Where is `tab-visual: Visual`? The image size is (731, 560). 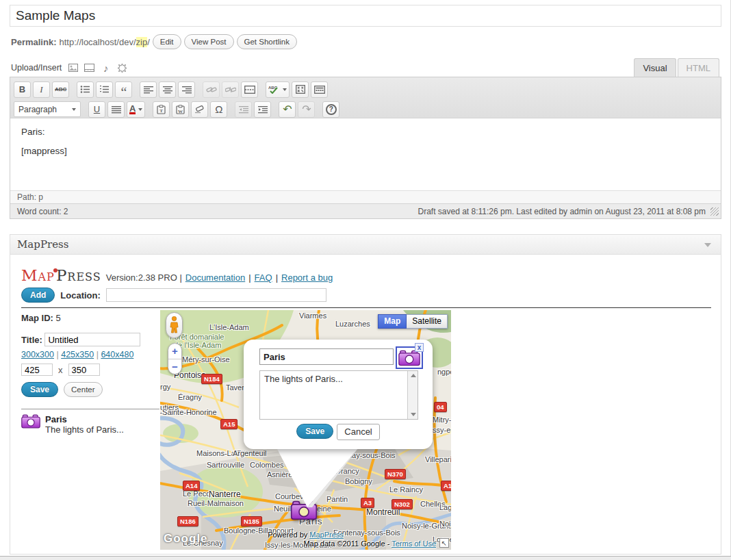 tab-visual: Visual is located at coordinates (654, 67).